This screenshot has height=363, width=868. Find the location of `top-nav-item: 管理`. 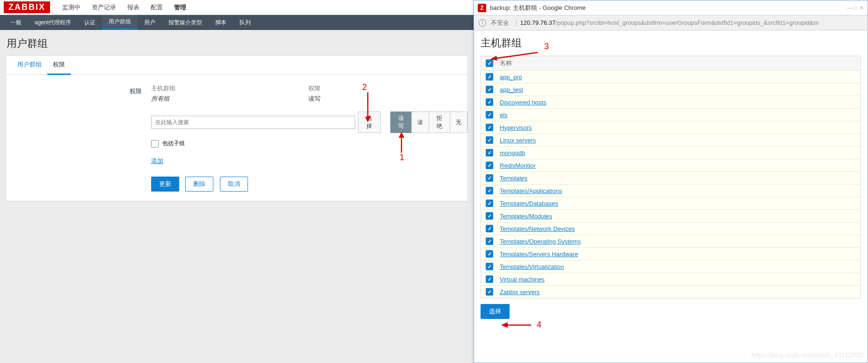

top-nav-item: 管理 is located at coordinates (180, 7).